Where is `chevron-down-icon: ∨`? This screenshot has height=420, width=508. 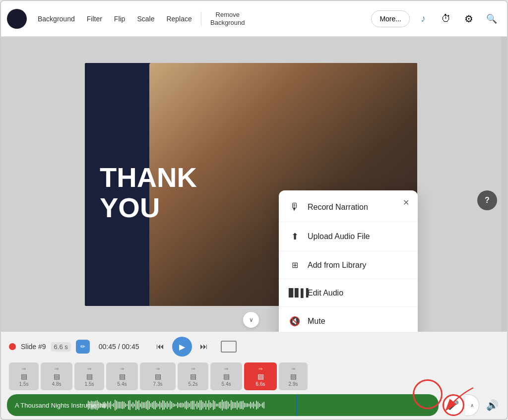 chevron-down-icon: ∨ is located at coordinates (251, 320).